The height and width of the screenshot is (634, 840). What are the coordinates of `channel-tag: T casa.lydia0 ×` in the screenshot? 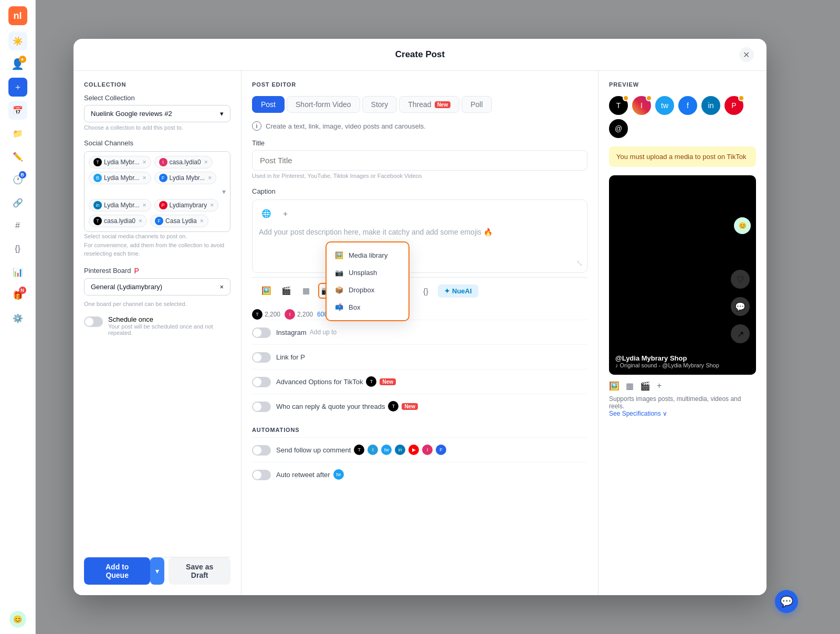 It's located at (118, 221).